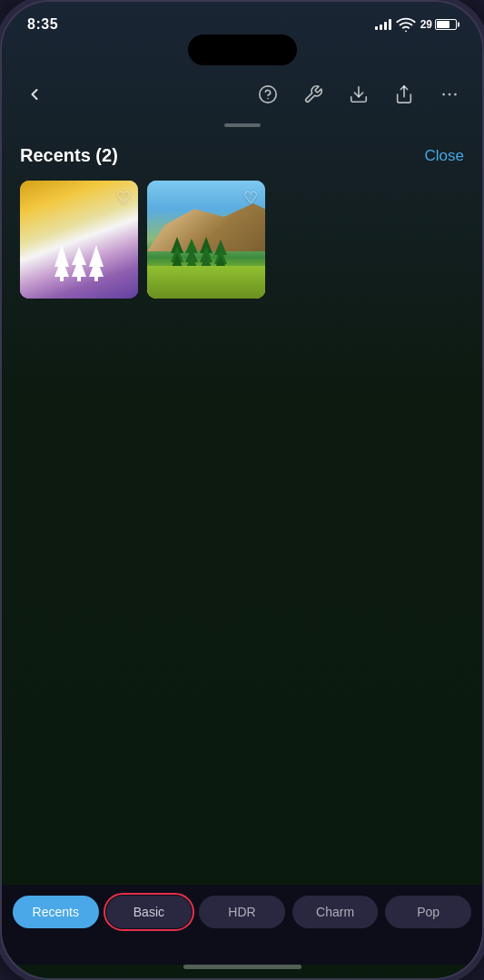 The image size is (484, 980). What do you see at coordinates (35, 94) in the screenshot?
I see `back-button` at bounding box center [35, 94].